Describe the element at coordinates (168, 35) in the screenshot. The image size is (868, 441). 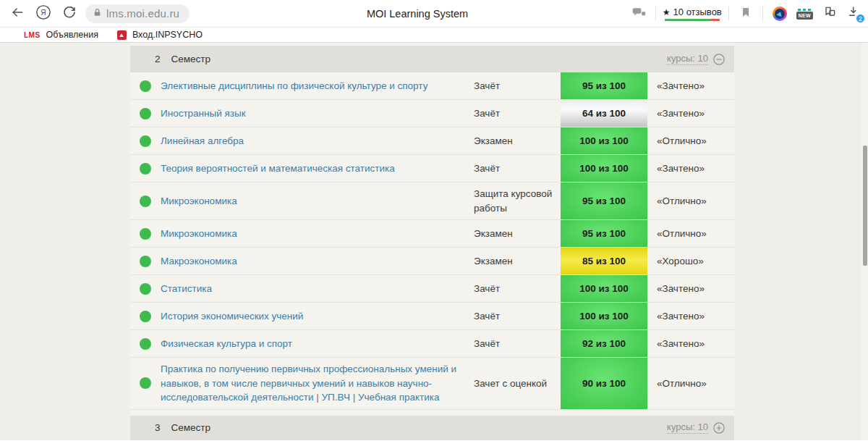
I see `bookmark-label: Вход.INPSYCHO` at that location.